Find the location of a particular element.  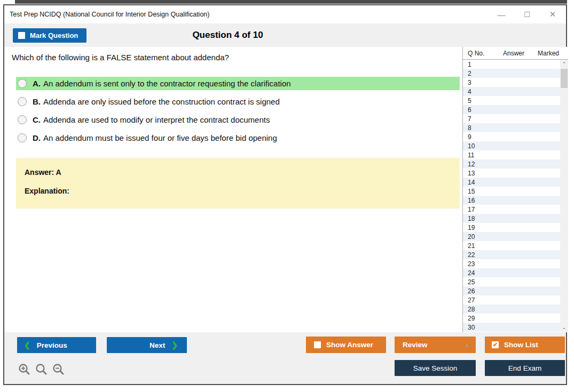

answer-box: Answer: A Explanation: is located at coordinates (238, 183).